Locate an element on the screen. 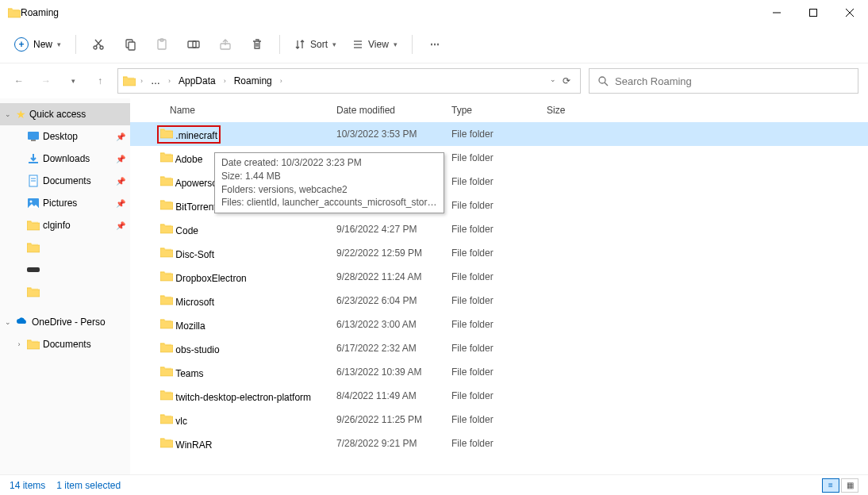 Image resolution: width=868 pixels, height=495 pixels. col-name: Name is located at coordinates (233, 111).